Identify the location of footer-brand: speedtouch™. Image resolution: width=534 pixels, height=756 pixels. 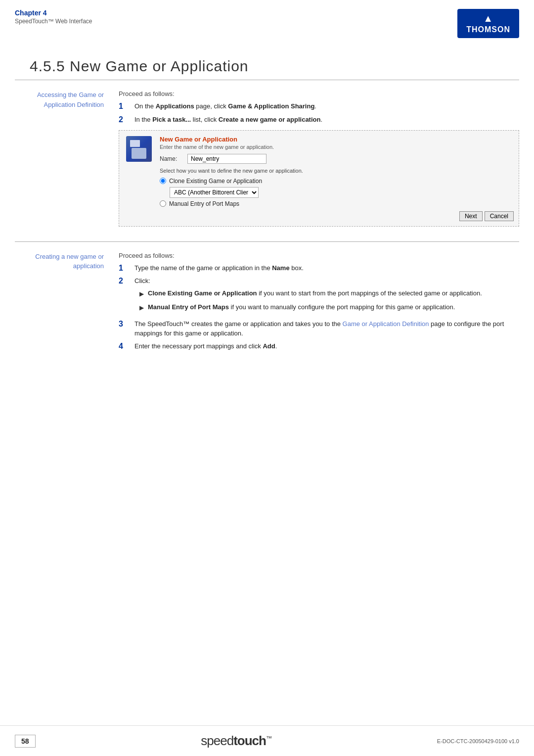
(236, 741).